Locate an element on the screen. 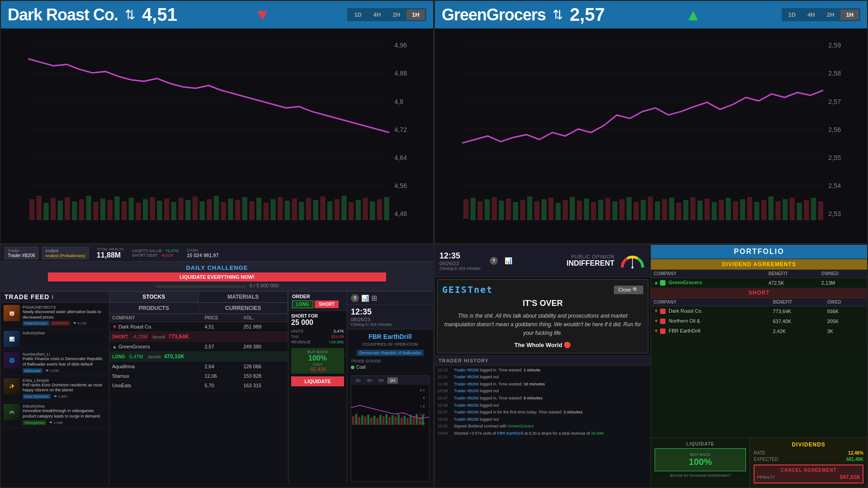 This screenshot has height=488, width=868. cancel-agreement-btn: CANCEL AGREEMENT PENALTY 547,01K is located at coordinates (808, 474).